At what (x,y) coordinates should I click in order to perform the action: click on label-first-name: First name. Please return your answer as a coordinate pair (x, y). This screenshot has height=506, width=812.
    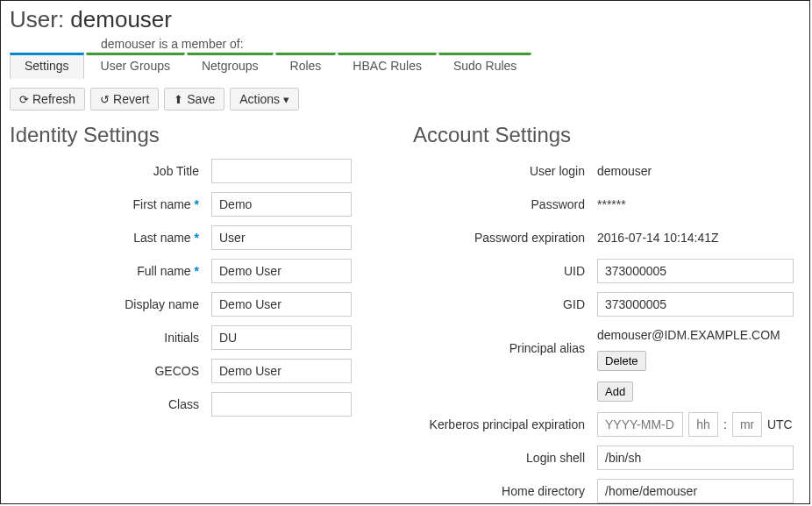
    Looking at the image, I should click on (162, 204).